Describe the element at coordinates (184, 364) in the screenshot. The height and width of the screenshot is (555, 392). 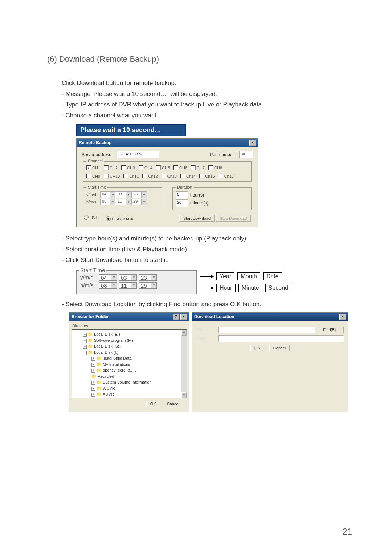
I see `scrollbar: ▲ ▼` at that location.